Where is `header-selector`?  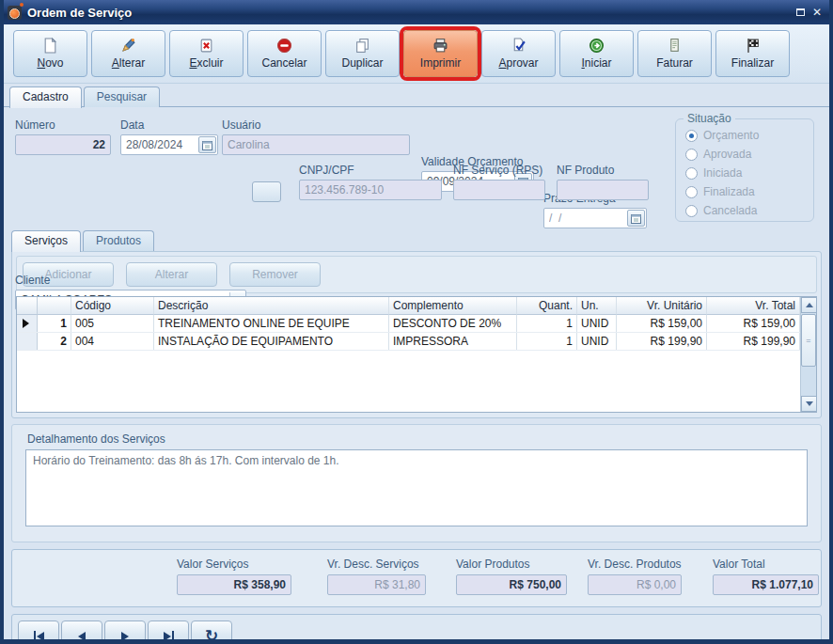
header-selector is located at coordinates (27, 306).